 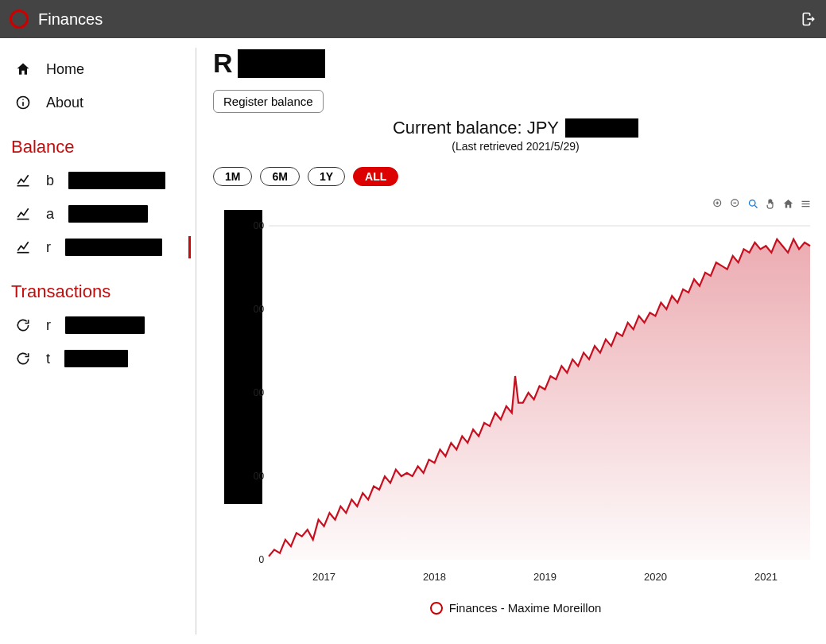 What do you see at coordinates (324, 577) in the screenshot?
I see `svg-text: 2017` at bounding box center [324, 577].